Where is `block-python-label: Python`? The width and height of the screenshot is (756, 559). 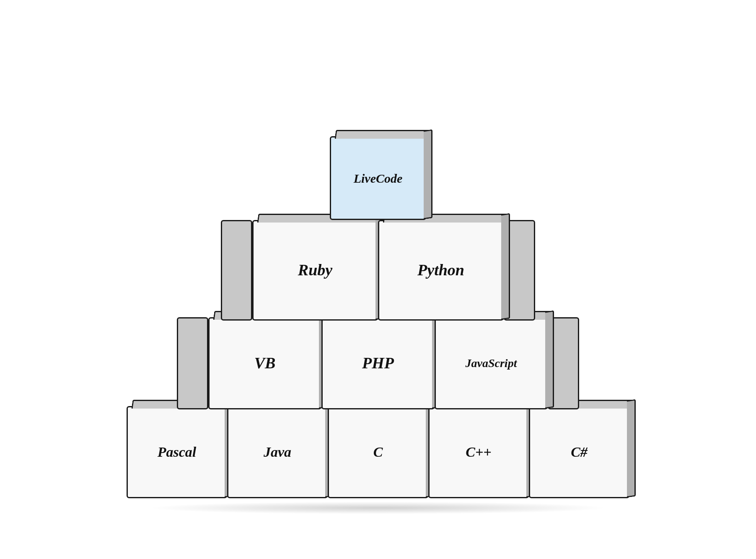 block-python-label: Python is located at coordinates (441, 270).